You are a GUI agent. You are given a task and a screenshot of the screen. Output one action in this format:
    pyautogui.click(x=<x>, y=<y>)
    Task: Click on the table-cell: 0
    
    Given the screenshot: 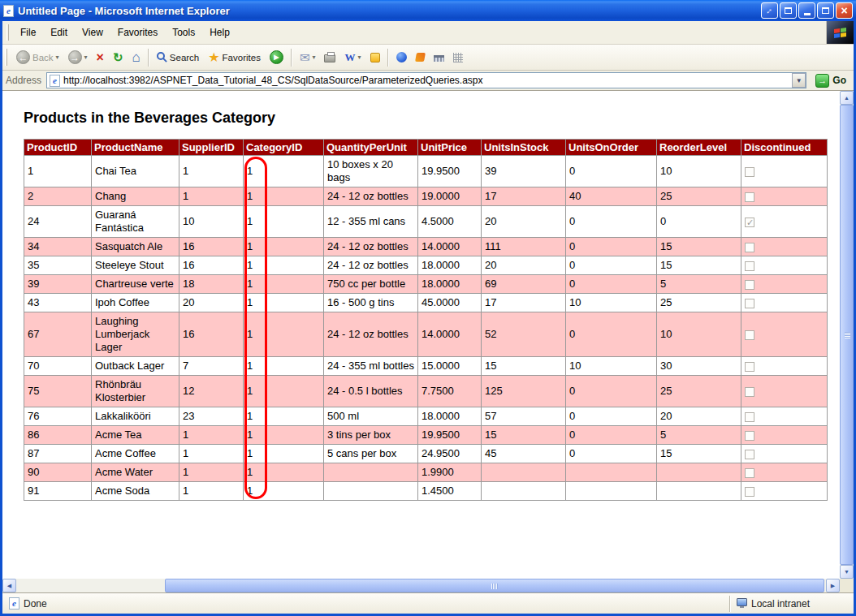 What is the action you would take?
    pyautogui.click(x=699, y=222)
    